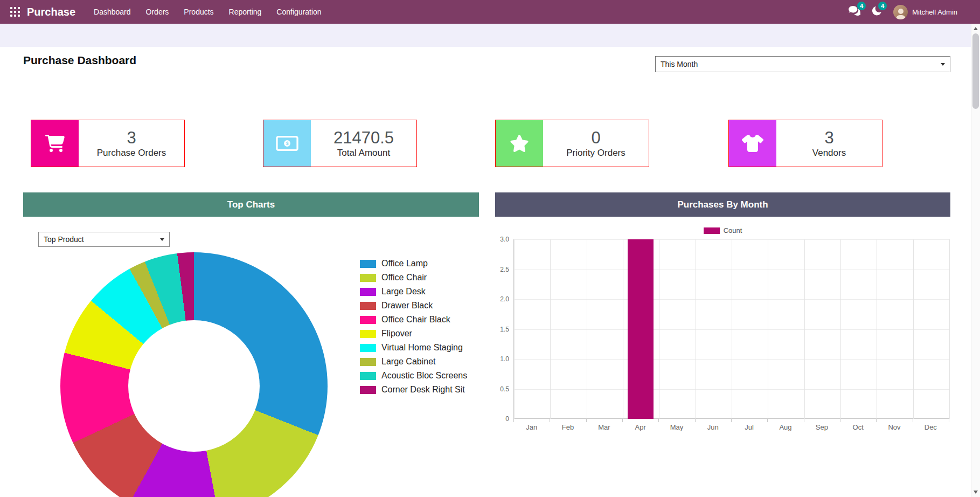  Describe the element at coordinates (485, 36) in the screenshot. I see `control-panel-band` at that location.